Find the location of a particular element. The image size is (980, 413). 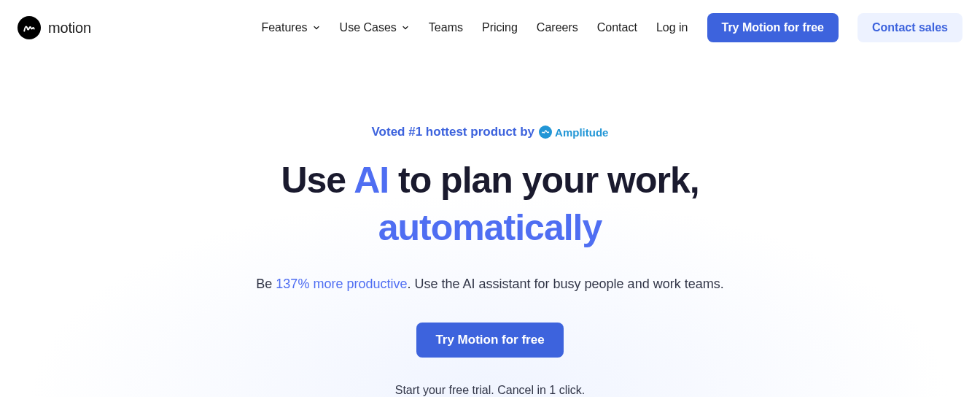

award-badge: Voted #1 hottest product by Amplitude is located at coordinates (490, 132).